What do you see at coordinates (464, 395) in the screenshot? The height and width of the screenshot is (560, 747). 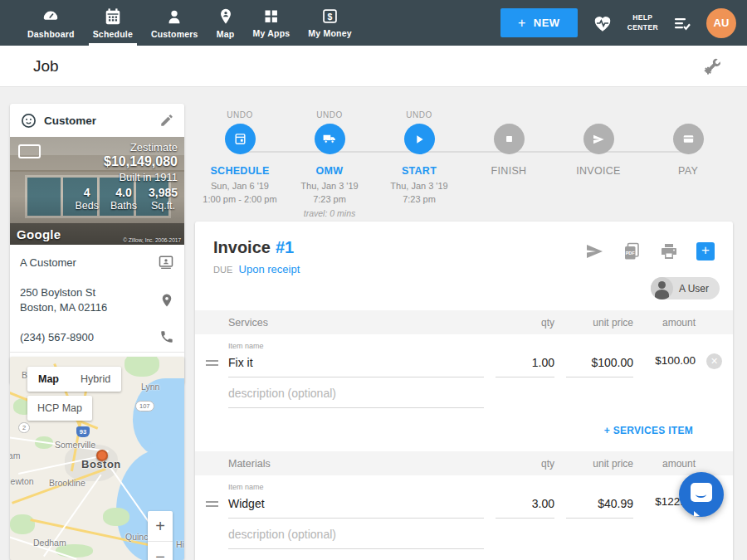 I see `service-description-row: description (optional)` at bounding box center [464, 395].